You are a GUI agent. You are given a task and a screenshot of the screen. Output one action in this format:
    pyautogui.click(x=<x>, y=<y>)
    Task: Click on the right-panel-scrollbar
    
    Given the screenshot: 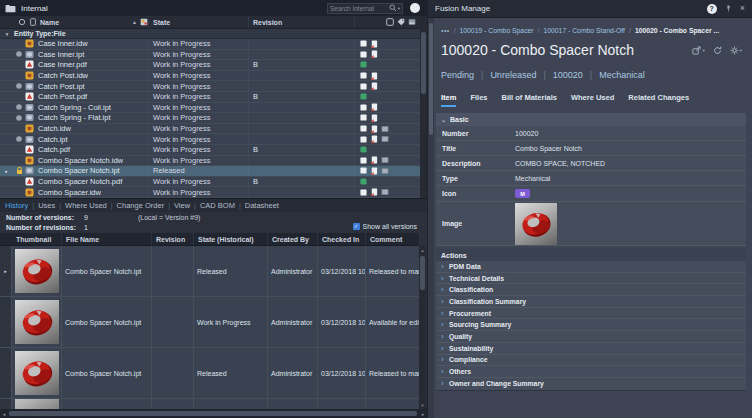 What is the action you would take?
    pyautogui.click(x=431, y=218)
    